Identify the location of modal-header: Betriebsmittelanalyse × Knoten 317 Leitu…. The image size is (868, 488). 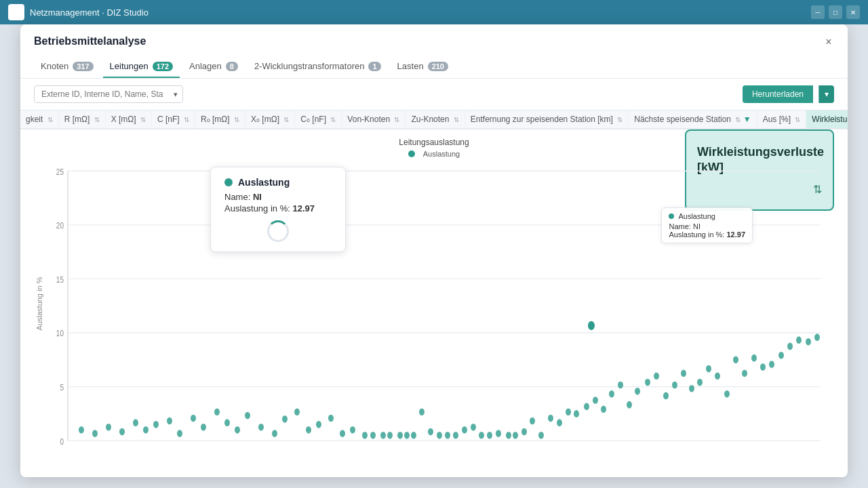
(434, 52).